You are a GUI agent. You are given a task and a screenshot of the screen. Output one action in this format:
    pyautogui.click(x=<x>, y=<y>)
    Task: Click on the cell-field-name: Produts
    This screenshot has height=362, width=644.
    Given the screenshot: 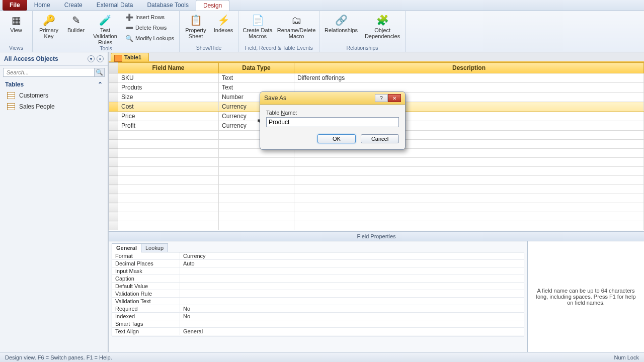 What is the action you would take?
    pyautogui.click(x=169, y=87)
    